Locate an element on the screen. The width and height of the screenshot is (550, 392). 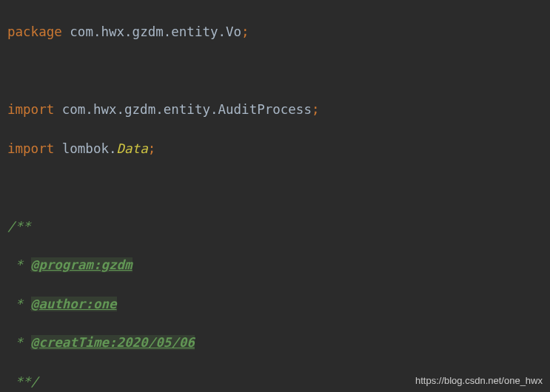
keyword-package: package is located at coordinates (35, 32).